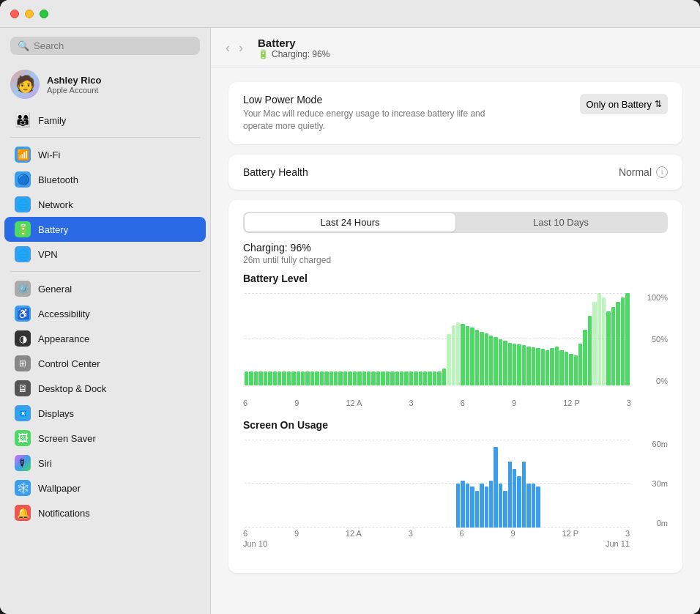  Describe the element at coordinates (643, 172) in the screenshot. I see `battery-health-value: Normal i` at that location.